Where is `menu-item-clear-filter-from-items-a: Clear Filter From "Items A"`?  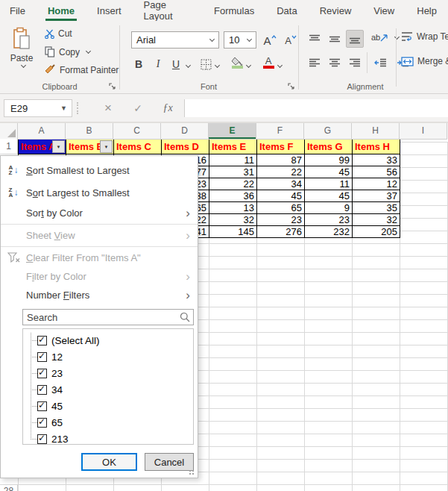
menu-item-clear-filter-from-items-a: Clear Filter From "Items A" is located at coordinates (99, 258).